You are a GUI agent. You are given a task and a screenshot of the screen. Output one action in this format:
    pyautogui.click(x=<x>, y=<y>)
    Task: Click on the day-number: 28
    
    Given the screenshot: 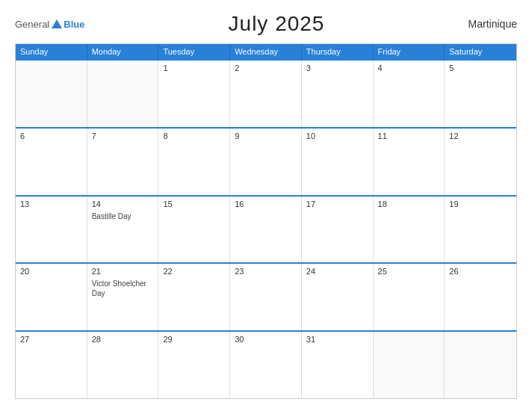 What is the action you would take?
    pyautogui.click(x=123, y=339)
    